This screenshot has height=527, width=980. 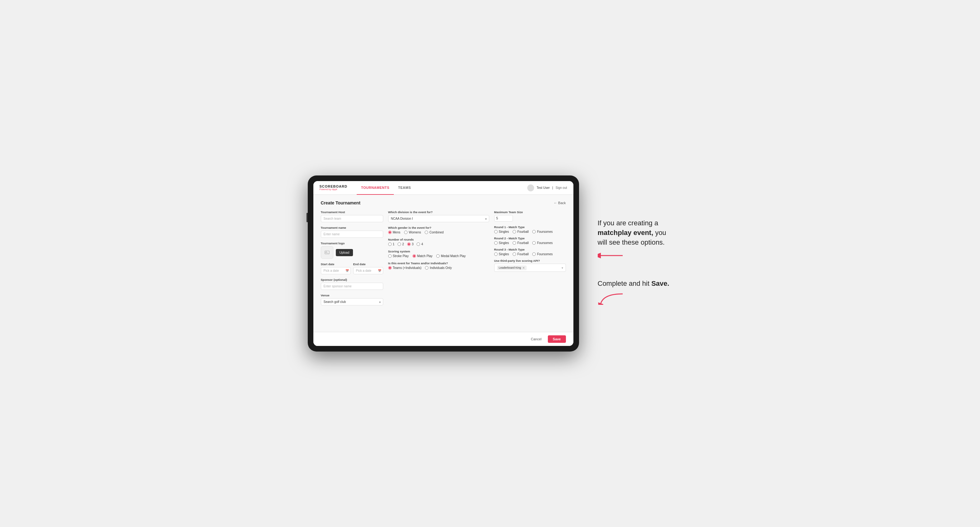 What do you see at coordinates (530, 249) in the screenshot?
I see `round3-label: Round 3 - Match Type` at bounding box center [530, 249].